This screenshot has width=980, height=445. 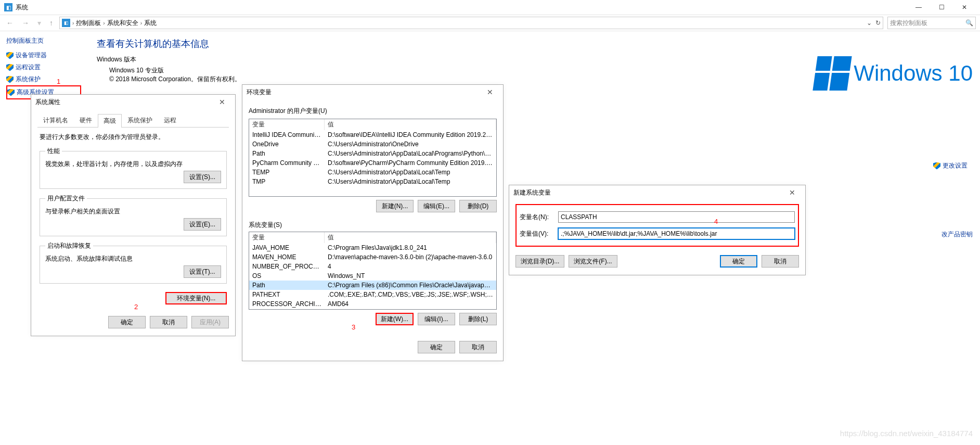 What do you see at coordinates (394, 319) in the screenshot?
I see `sys-new-button: 新建(W)...` at bounding box center [394, 319].